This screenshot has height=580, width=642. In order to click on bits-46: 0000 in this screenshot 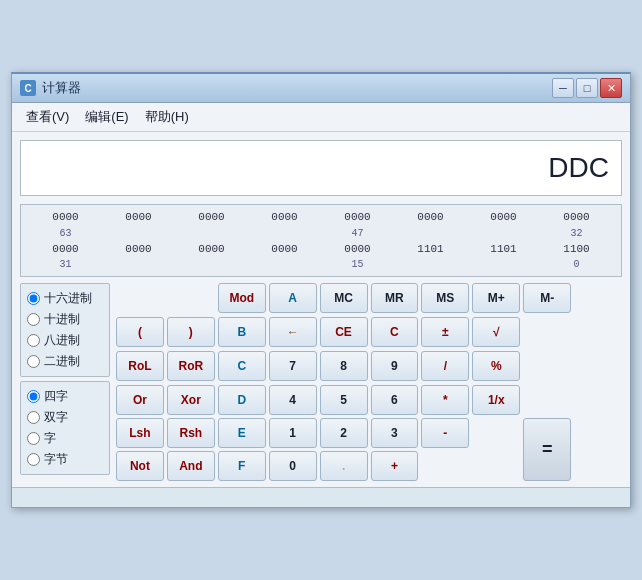, I will do `click(430, 218)`.